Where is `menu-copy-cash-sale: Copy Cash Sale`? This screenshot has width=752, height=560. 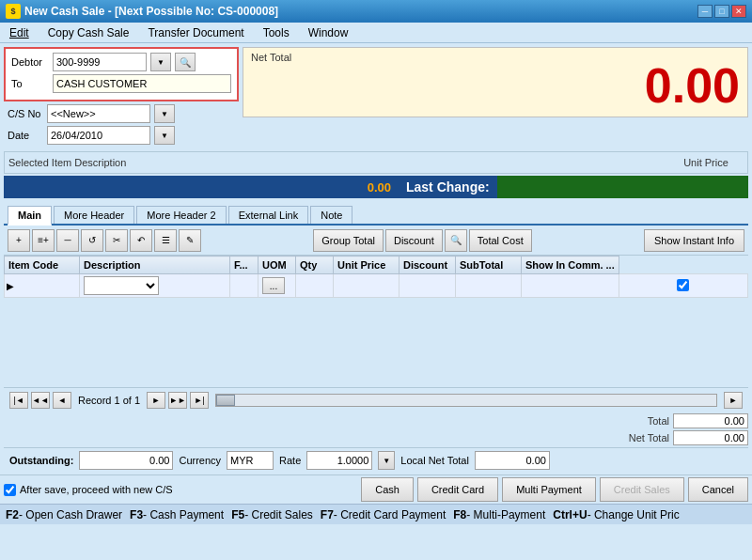 menu-copy-cash-sale: Copy Cash Sale is located at coordinates (88, 33).